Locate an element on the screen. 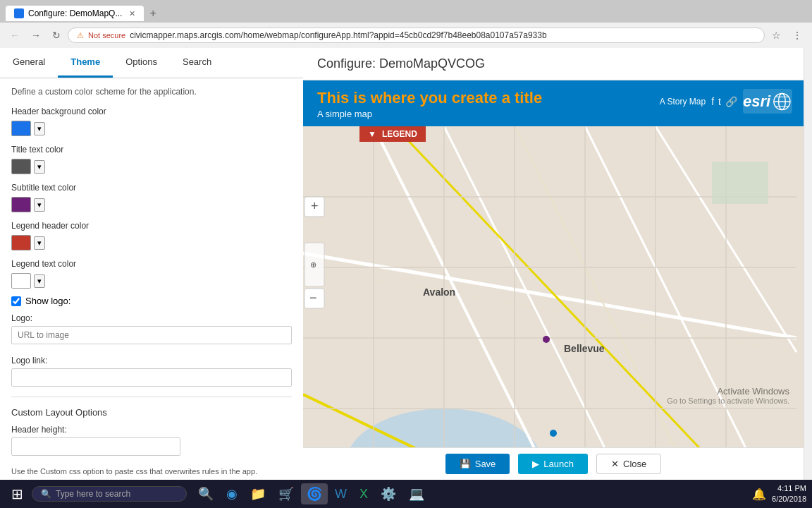 Image resolution: width=812 pixels, height=508 pixels. config-tab-bar: General Theme Options Search is located at coordinates (152, 64).